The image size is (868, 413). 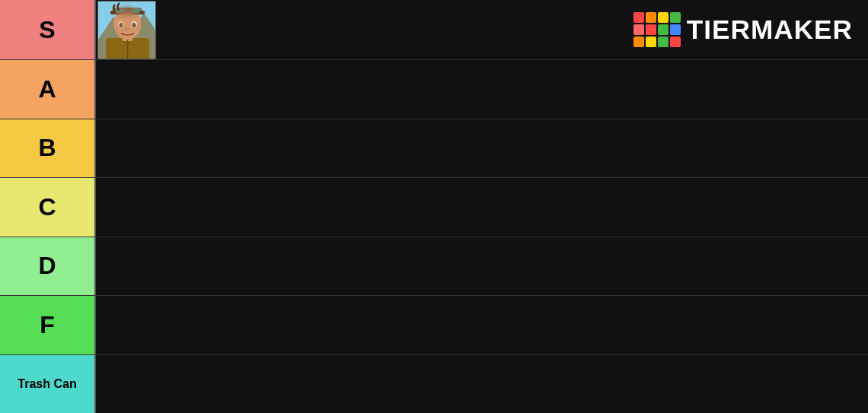 What do you see at coordinates (482, 149) in the screenshot?
I see `tier-content-b` at bounding box center [482, 149].